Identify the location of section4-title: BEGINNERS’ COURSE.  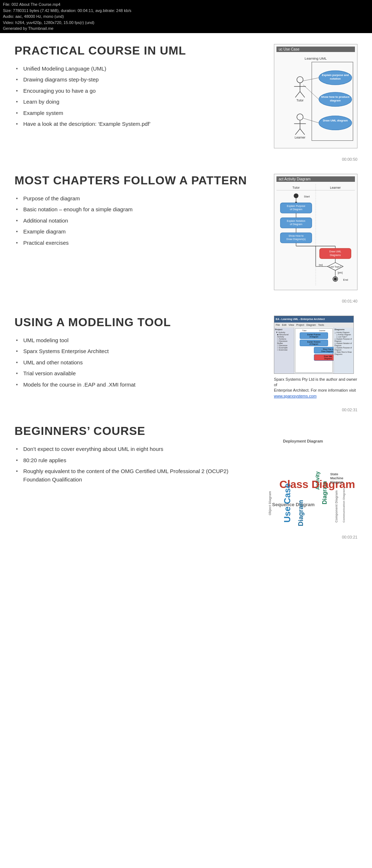
(135, 431).